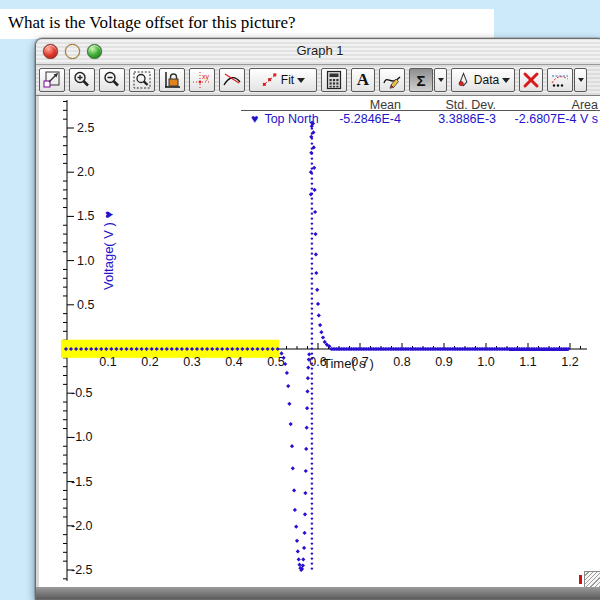 Image resolution: width=600 pixels, height=600 pixels. Describe the element at coordinates (531, 80) in the screenshot. I see `delete-button` at that location.